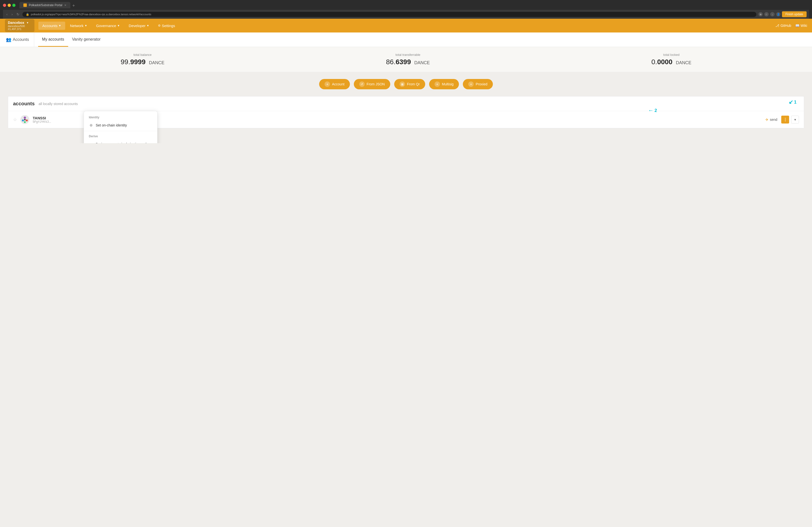  I want to click on annotation-1: ↙ 1, so click(793, 102).